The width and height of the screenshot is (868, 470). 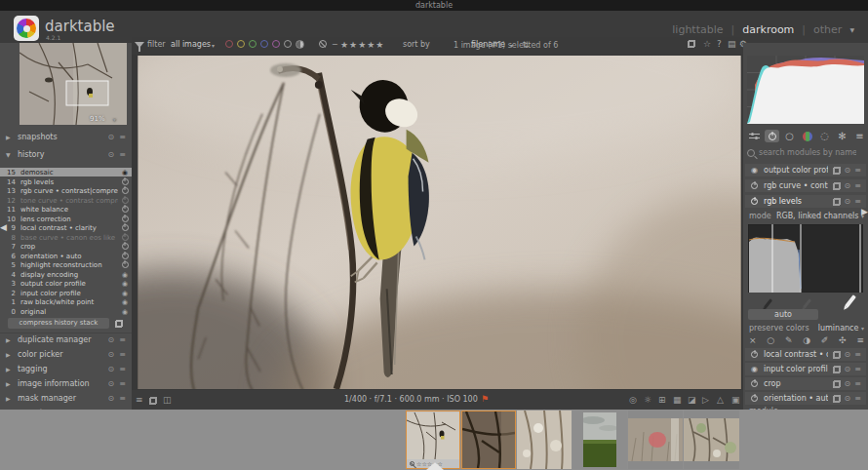 I want to click on active-modules-tab, so click(x=772, y=137).